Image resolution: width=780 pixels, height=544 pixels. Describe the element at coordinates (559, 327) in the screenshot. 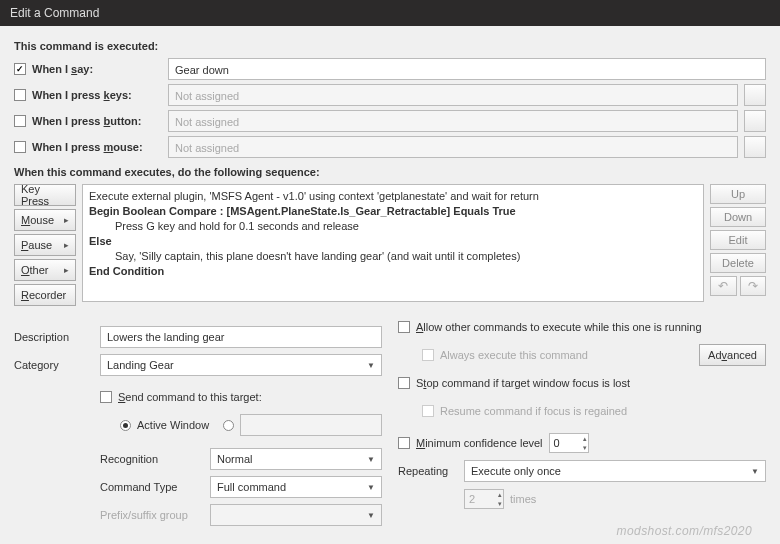

I see `allow-other-label: Allow other commands to execute while th…` at that location.